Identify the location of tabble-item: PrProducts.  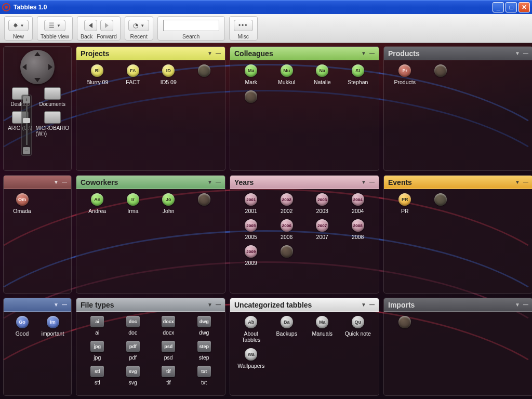
(405, 75).